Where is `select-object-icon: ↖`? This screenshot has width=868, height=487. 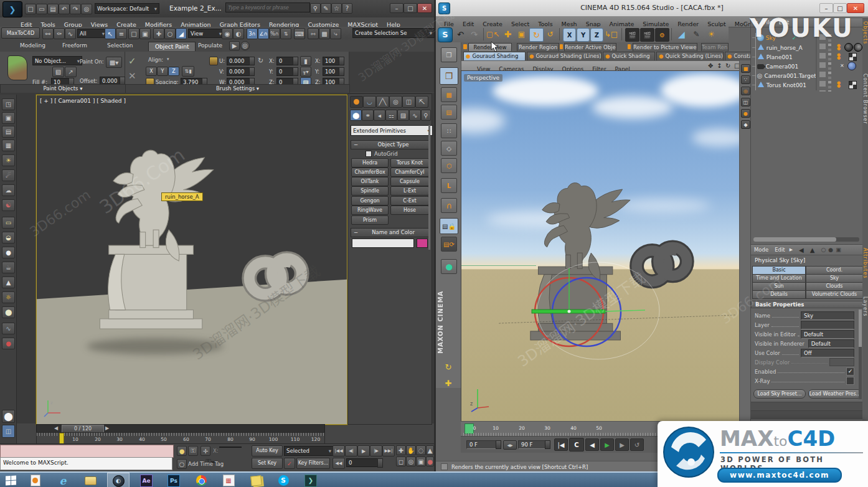
select-object-icon: ↖ is located at coordinates (110, 34).